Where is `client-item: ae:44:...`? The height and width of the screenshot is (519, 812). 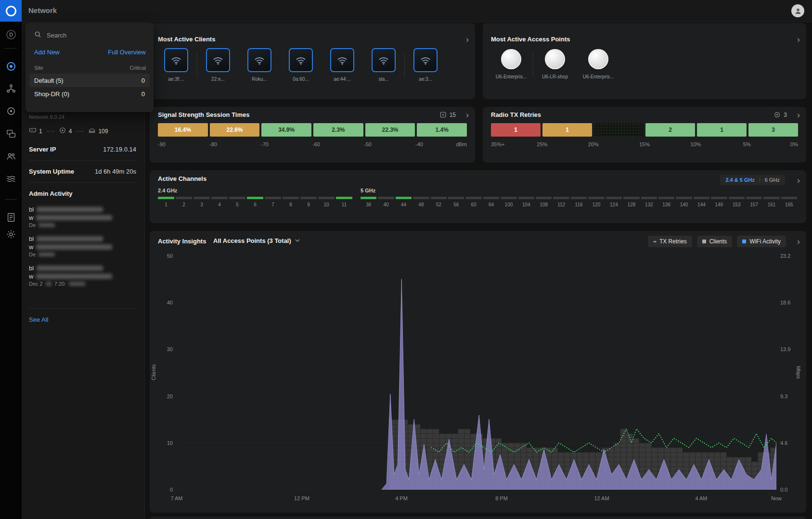 client-item: ae:44:... is located at coordinates (342, 65).